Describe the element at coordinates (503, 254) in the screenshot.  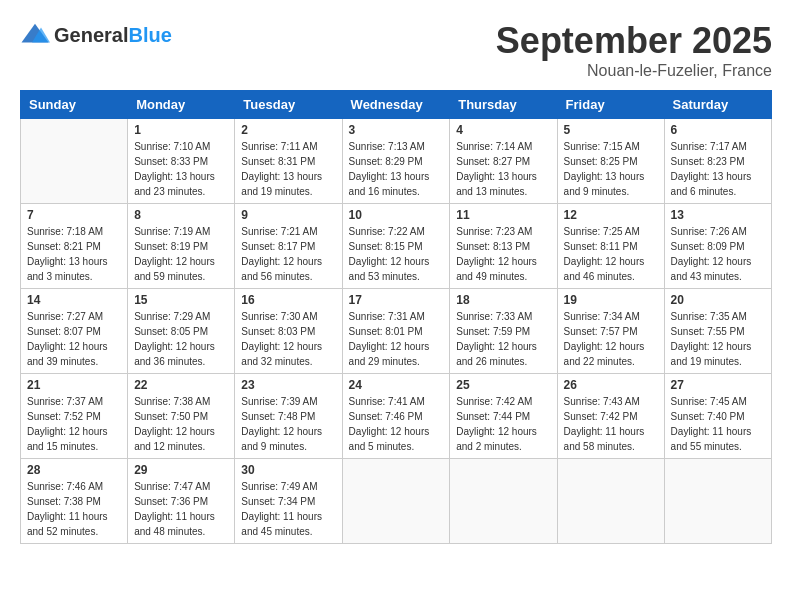
I see `day-info: Sunrise: 7:23 AMSunset: 8:13 PMDaylight:…` at that location.